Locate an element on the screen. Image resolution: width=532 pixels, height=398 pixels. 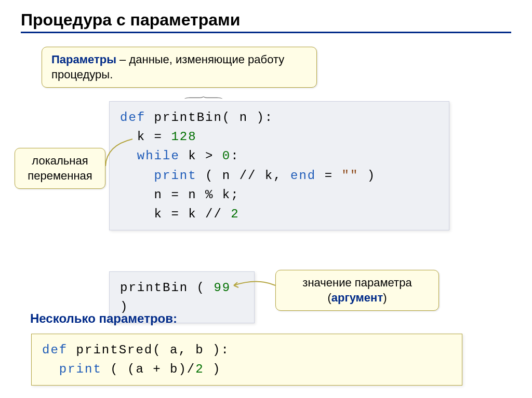
code-line-3: while k > 0: is located at coordinates (280, 156).